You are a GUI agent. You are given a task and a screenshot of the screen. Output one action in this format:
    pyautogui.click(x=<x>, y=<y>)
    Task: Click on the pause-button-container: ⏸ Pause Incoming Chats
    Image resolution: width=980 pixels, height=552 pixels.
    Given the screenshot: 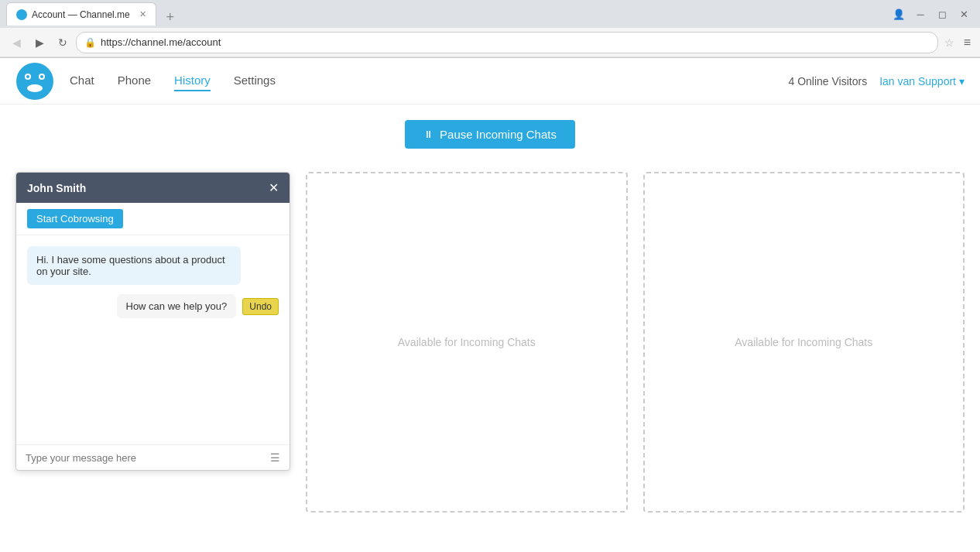 What is the action you would take?
    pyautogui.click(x=490, y=135)
    